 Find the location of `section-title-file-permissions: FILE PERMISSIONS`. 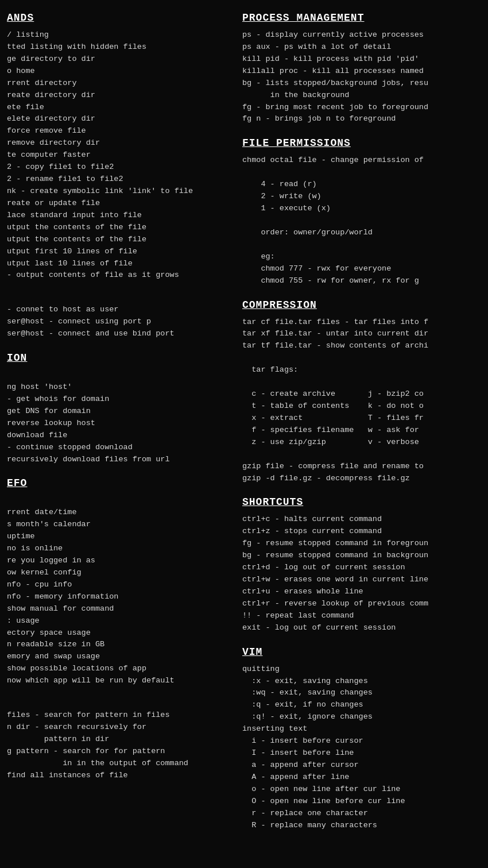

section-title-file-permissions: FILE PERMISSIONS is located at coordinates (362, 144).